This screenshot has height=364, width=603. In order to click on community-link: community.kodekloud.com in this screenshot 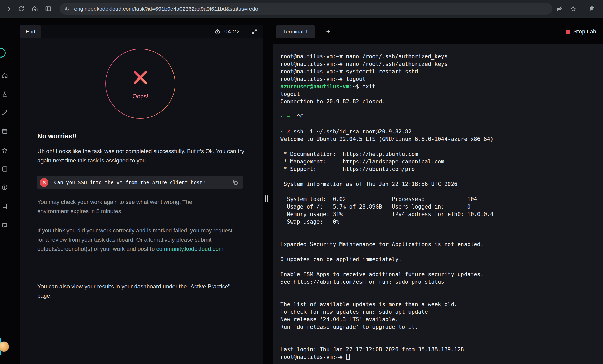, I will do `click(190, 249)`.